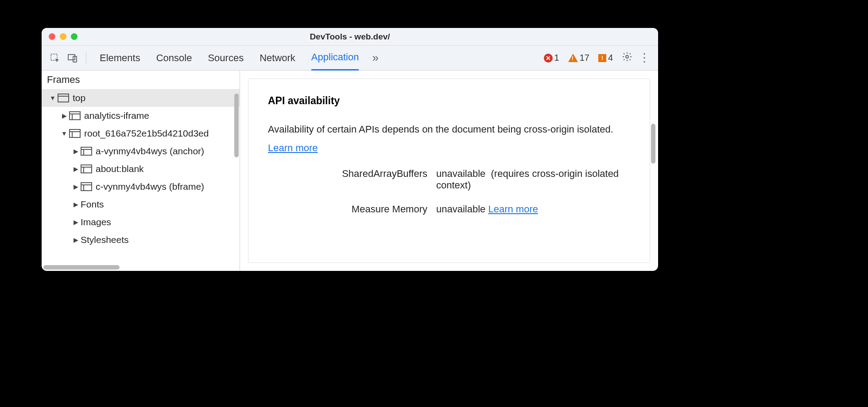 This screenshot has width=868, height=407. What do you see at coordinates (105, 240) in the screenshot?
I see `tree-item-label: Stylesheets` at bounding box center [105, 240].